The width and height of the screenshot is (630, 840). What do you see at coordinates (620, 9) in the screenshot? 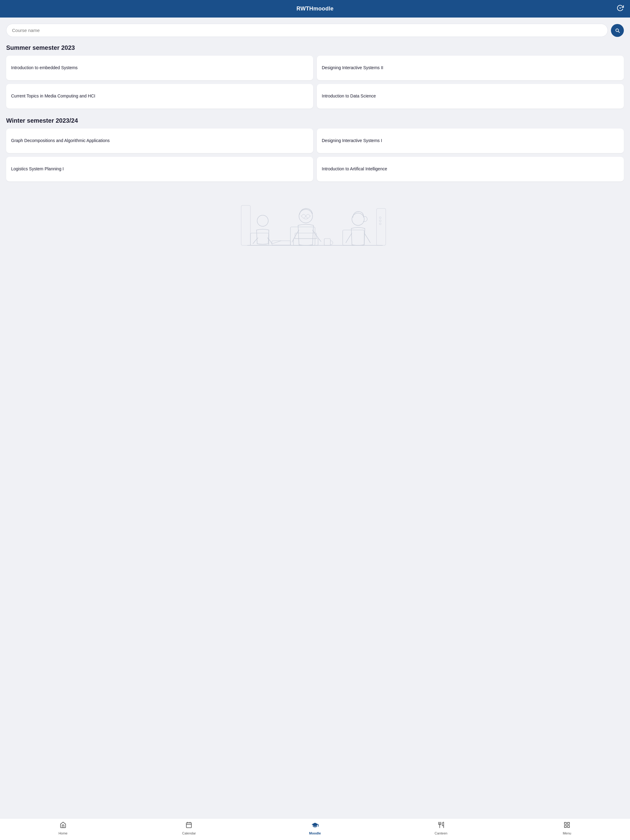
I see `refresh-icon` at bounding box center [620, 9].